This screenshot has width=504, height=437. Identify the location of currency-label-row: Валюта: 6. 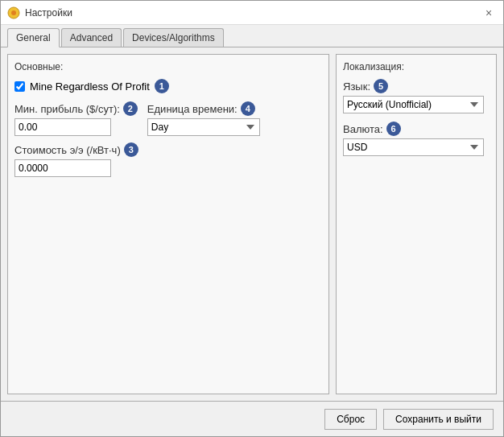
(416, 129).